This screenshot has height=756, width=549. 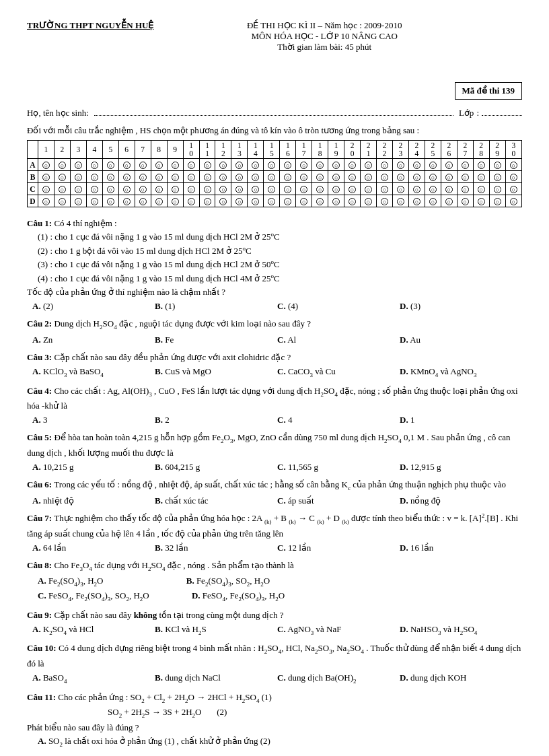 What do you see at coordinates (143, 149) in the screenshot?
I see `col-7: 7` at bounding box center [143, 149].